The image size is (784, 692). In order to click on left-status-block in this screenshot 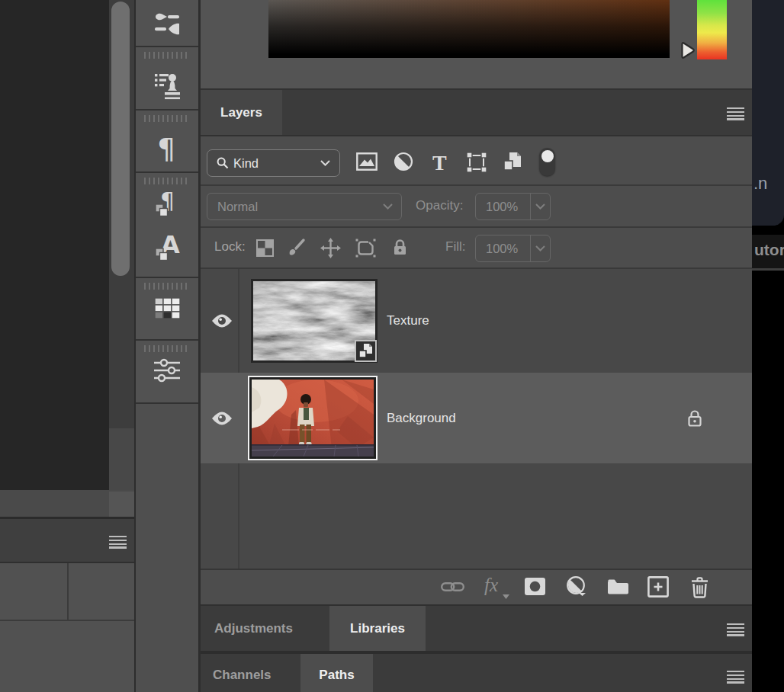, I will do `click(122, 505)`.